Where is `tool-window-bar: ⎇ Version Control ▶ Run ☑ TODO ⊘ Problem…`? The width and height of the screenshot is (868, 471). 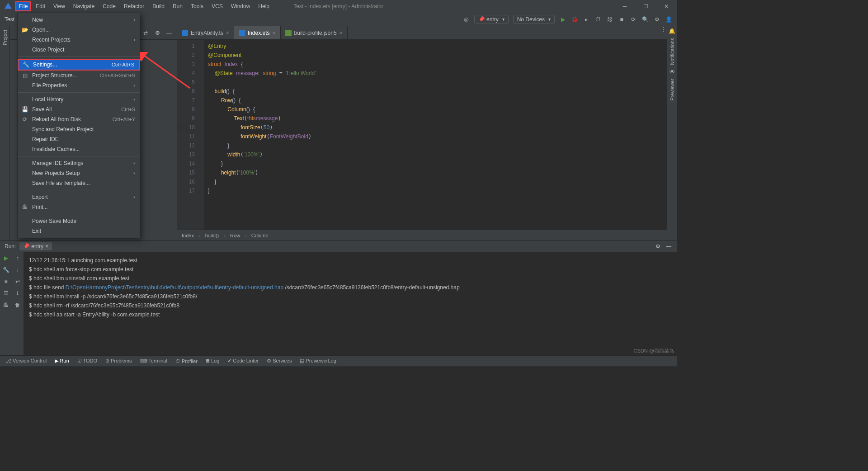 tool-window-bar: ⎇ Version Control ▶ Run ☑ TODO ⊘ Problem… is located at coordinates (338, 361).